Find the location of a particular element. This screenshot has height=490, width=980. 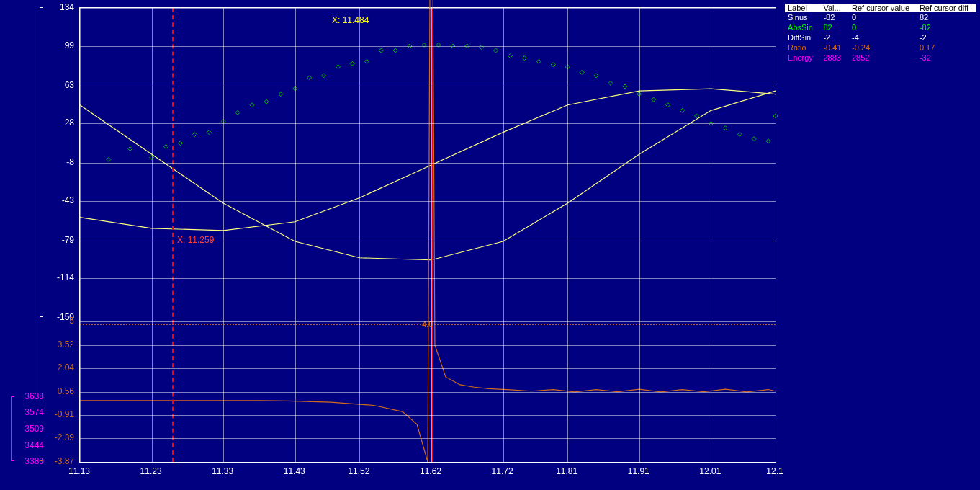

legend-label: Sinus is located at coordinates (804, 17).